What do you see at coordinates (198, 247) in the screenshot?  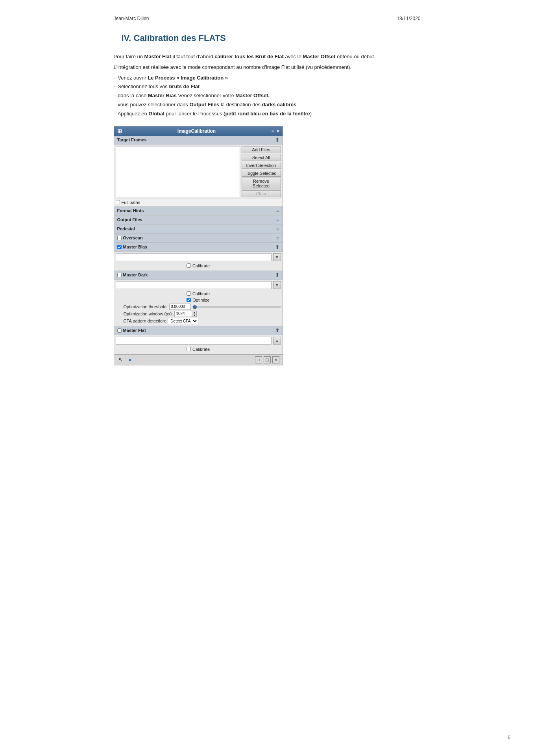 I see `master-bias-header: Master Bias ⬆` at bounding box center [198, 247].